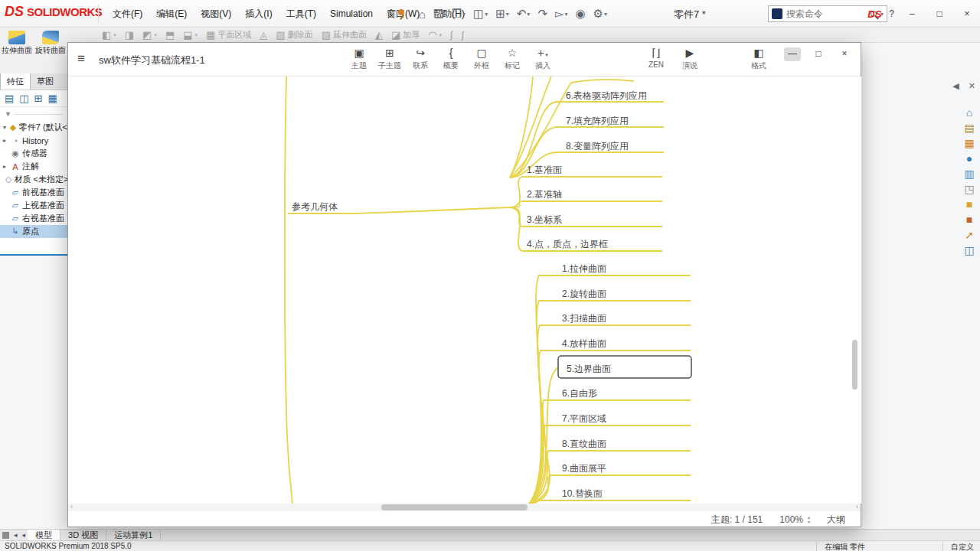 The image size is (980, 551). I want to click on scroll-left-icon: ‹, so click(72, 507).